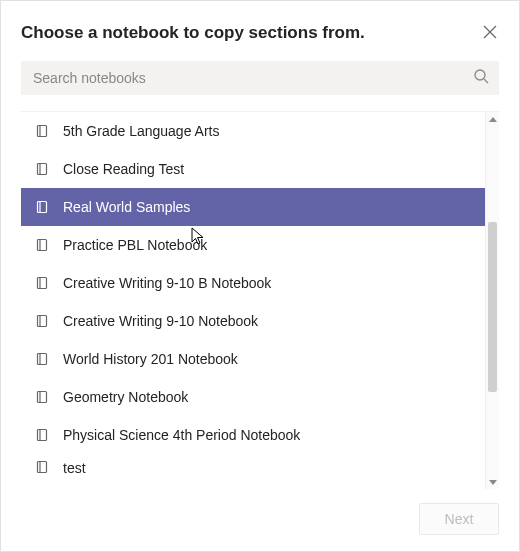 This screenshot has height=552, width=520. What do you see at coordinates (74, 468) in the screenshot?
I see `notebook-label: test` at bounding box center [74, 468].